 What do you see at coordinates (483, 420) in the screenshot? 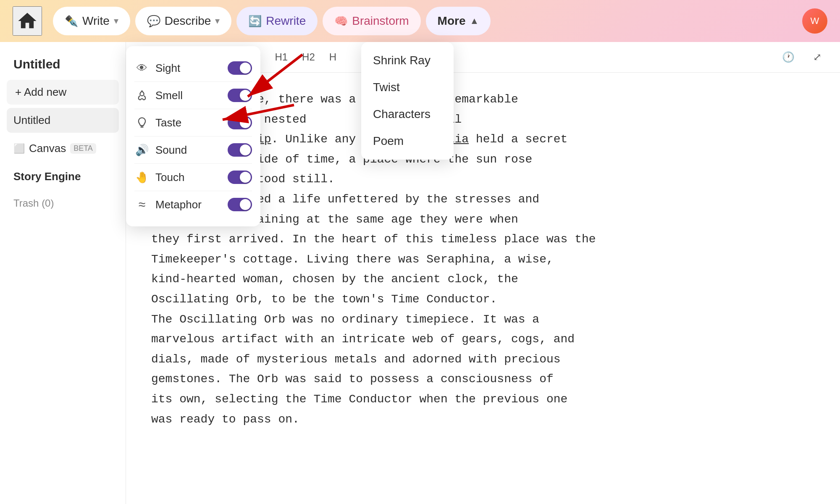
I see `editor-paragraph-17: was ready to pass on.` at bounding box center [483, 420].